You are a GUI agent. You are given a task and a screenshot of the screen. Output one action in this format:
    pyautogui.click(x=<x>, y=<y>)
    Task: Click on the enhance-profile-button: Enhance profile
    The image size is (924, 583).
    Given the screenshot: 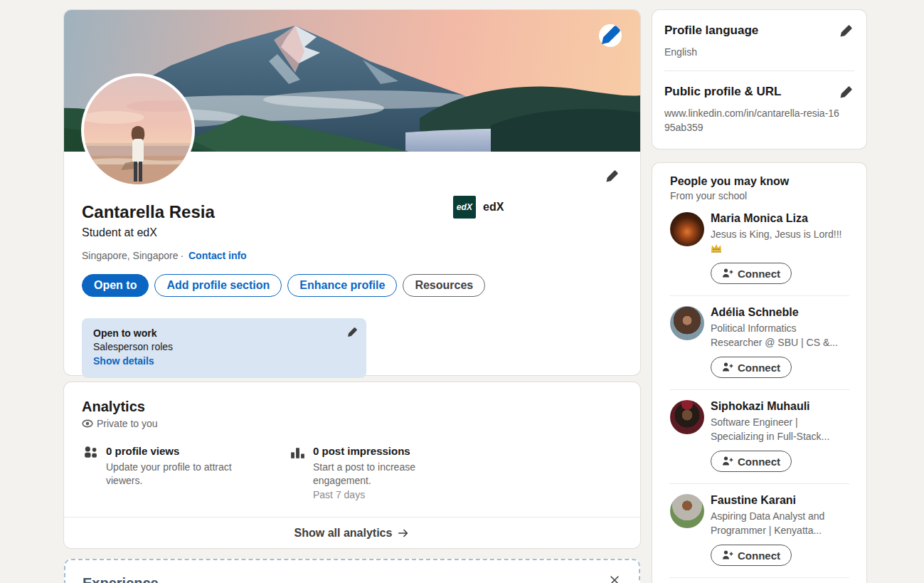 What is the action you would take?
    pyautogui.click(x=342, y=285)
    